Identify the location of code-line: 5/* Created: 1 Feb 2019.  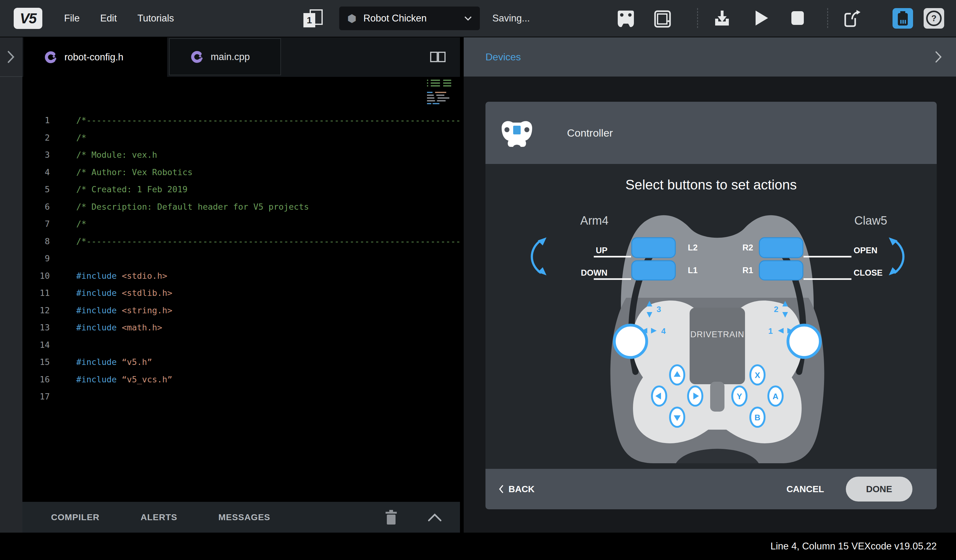
(241, 190).